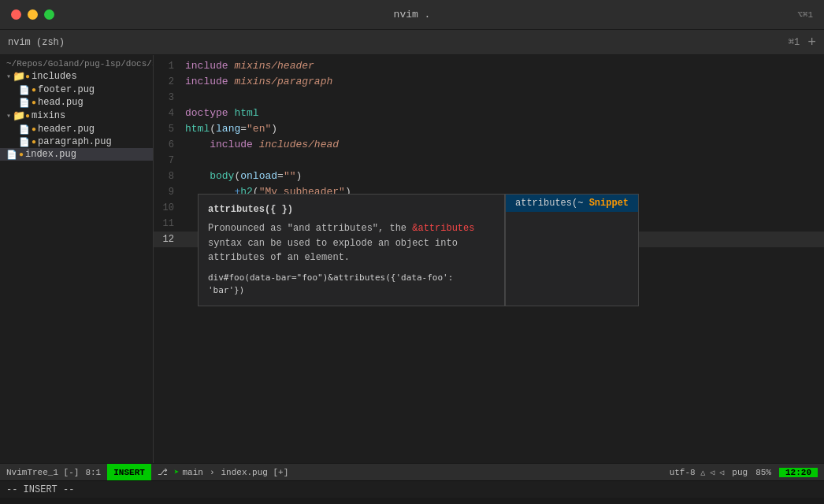 The image size is (824, 504). I want to click on status-position-text: 8:1, so click(93, 472).